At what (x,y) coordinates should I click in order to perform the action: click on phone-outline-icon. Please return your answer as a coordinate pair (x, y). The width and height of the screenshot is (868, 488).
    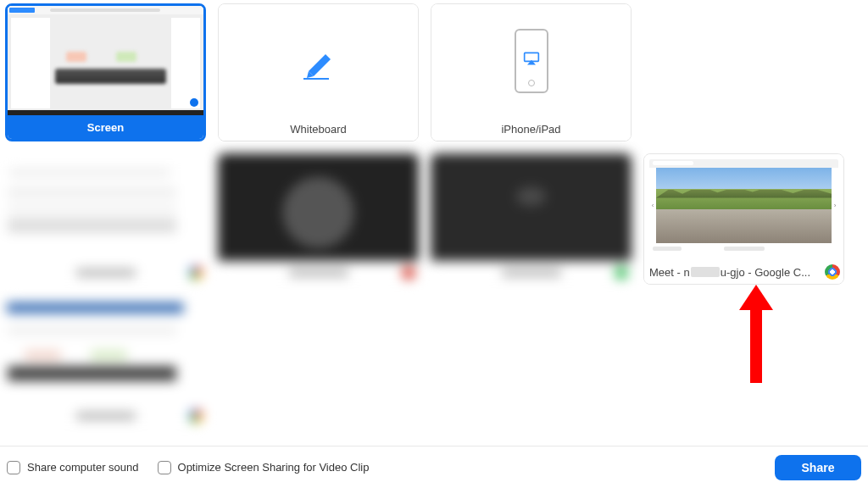
    Looking at the image, I should click on (531, 61).